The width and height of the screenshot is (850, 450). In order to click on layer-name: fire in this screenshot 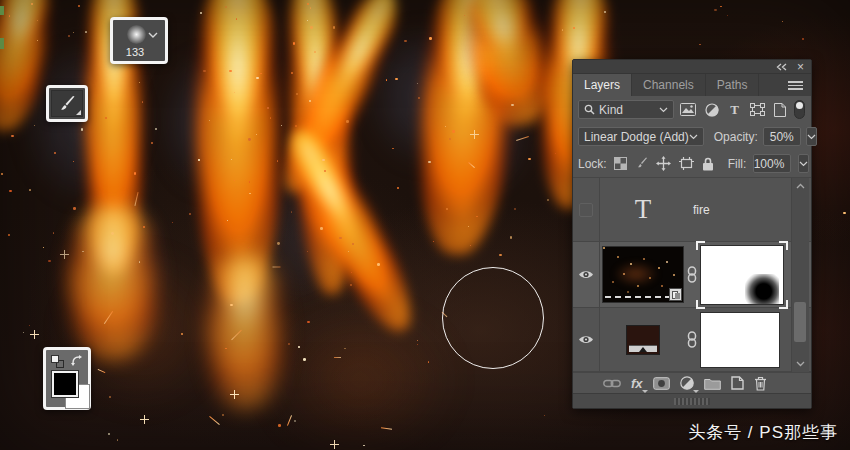, I will do `click(702, 210)`.